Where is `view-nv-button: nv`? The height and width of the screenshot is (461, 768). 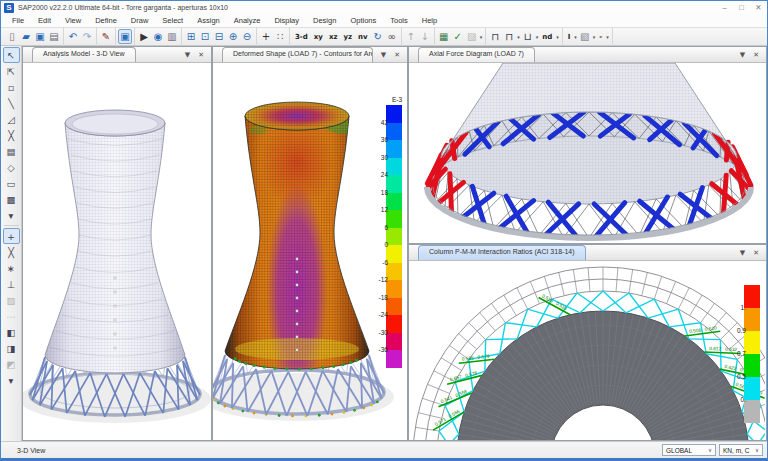
view-nv-button: nv is located at coordinates (363, 37).